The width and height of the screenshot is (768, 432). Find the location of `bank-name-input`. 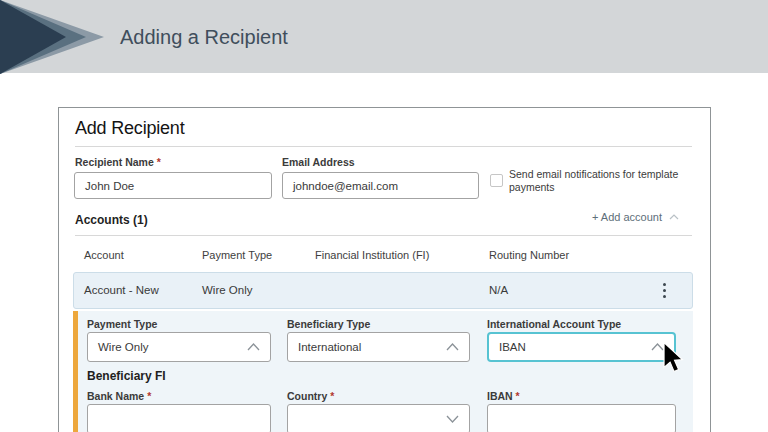

bank-name-input is located at coordinates (179, 418).